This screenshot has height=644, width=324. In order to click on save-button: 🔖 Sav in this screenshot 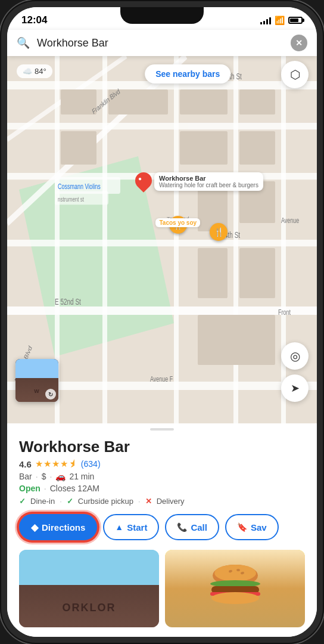, I will do `click(252, 527)`.